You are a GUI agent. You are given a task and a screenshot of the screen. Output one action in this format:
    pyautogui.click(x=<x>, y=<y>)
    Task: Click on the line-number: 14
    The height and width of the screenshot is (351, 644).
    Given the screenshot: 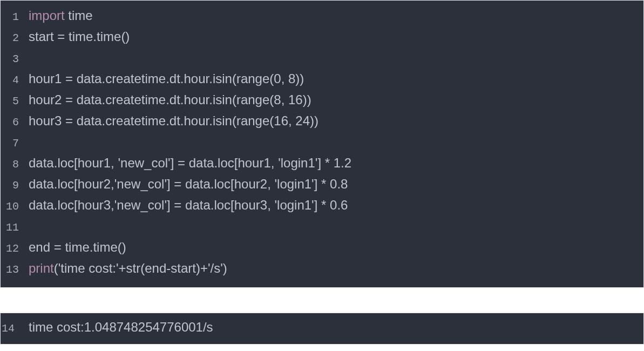 What is the action you would take?
    pyautogui.click(x=13, y=329)
    